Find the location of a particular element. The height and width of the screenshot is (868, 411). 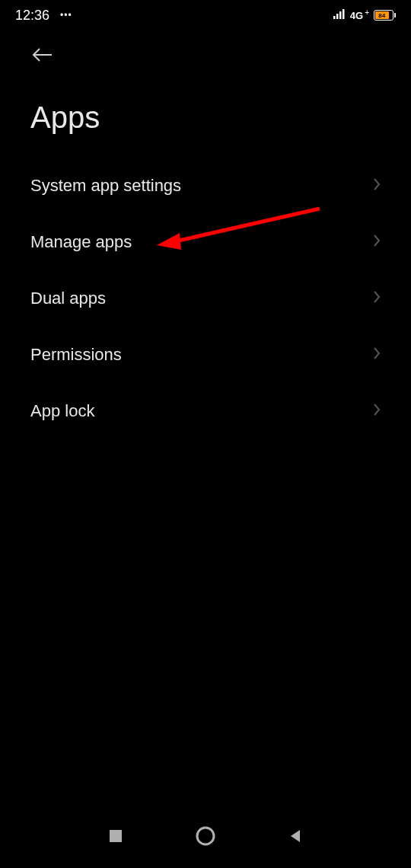

signal-icon is located at coordinates (339, 15).